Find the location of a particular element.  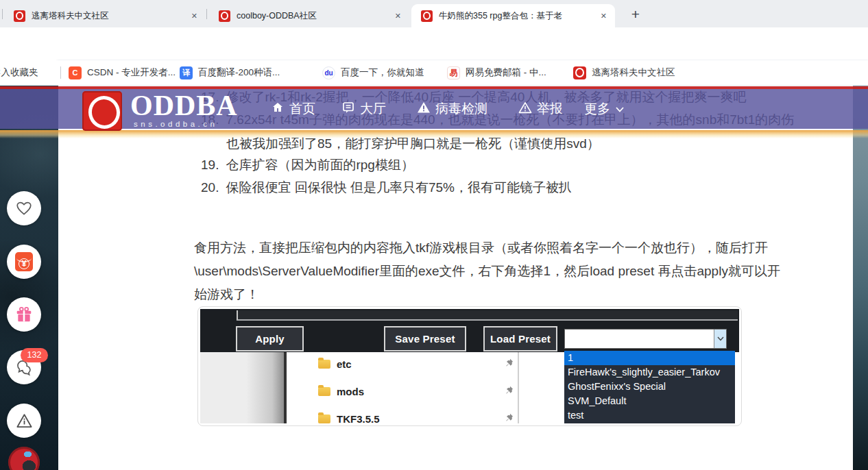

bookmarks-bar: 导入收藏夹 C CSDN - 专业开发者... 译 百度翻译-200种语... … is located at coordinates (434, 73).